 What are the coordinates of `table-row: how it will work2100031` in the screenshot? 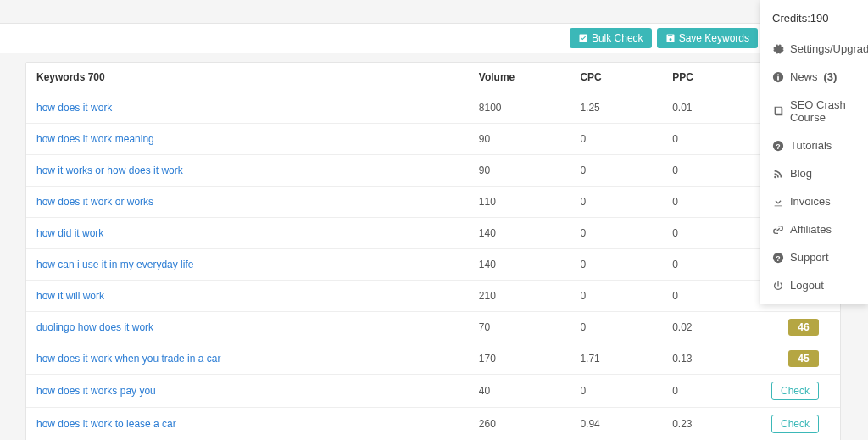 It's located at (433, 297).